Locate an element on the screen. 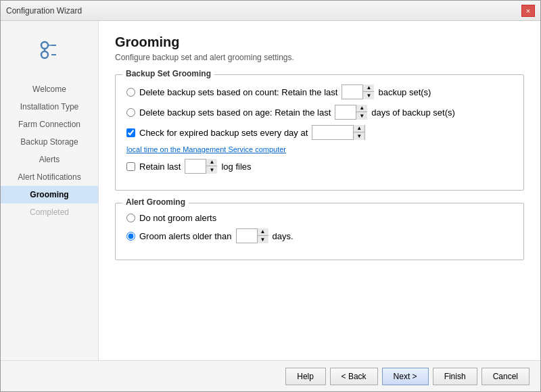 This screenshot has height=392, width=541. wizard-icon is located at coordinates (49, 50).